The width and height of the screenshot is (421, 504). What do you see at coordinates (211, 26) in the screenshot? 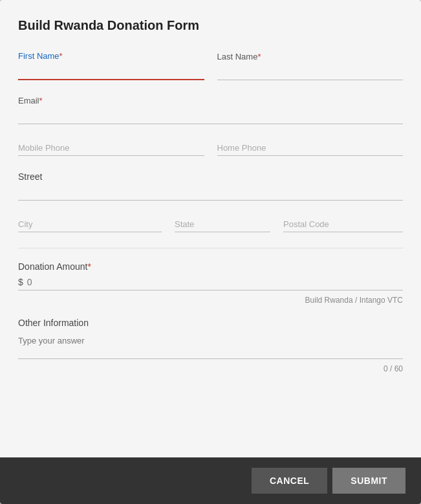
I see `modal-title: Build Rwanda Donation Form` at bounding box center [211, 26].